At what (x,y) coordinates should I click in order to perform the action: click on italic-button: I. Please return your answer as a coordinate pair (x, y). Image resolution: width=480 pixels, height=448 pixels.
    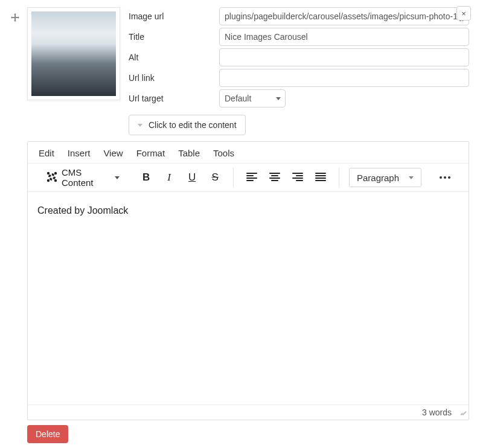
    Looking at the image, I should click on (169, 178).